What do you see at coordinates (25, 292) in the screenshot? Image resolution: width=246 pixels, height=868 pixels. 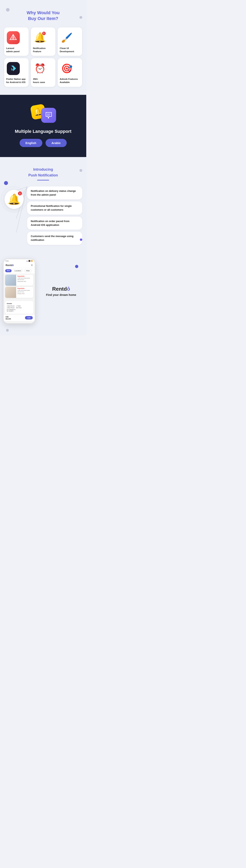 I see `listing-info-2: Negotiable 1 Bed with dining space will …` at bounding box center [25, 292].